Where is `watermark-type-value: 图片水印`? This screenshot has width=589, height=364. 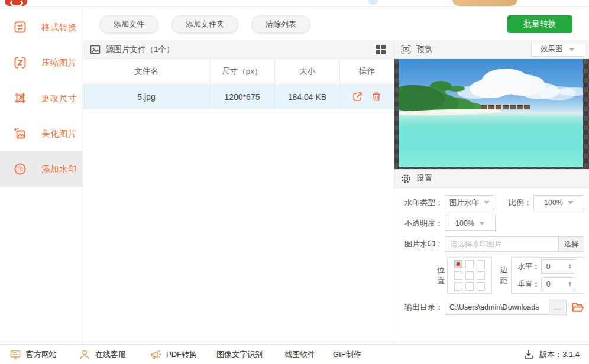 watermark-type-value: 图片水印 is located at coordinates (464, 203).